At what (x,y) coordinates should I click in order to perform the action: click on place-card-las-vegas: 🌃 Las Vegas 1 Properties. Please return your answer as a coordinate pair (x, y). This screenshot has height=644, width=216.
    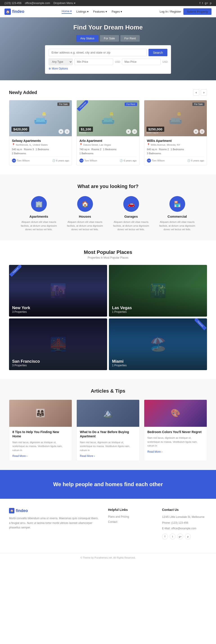
    Looking at the image, I should click on (158, 291).